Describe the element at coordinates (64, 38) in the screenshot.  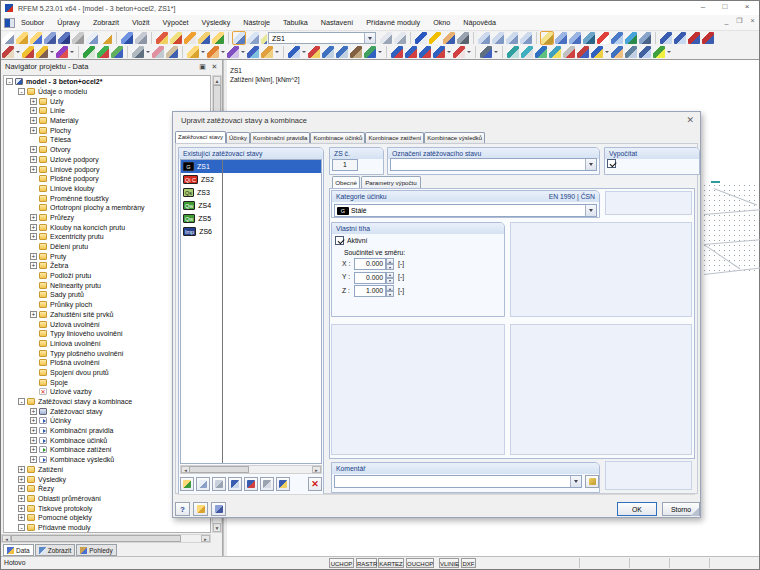
I see `save-icon` at that location.